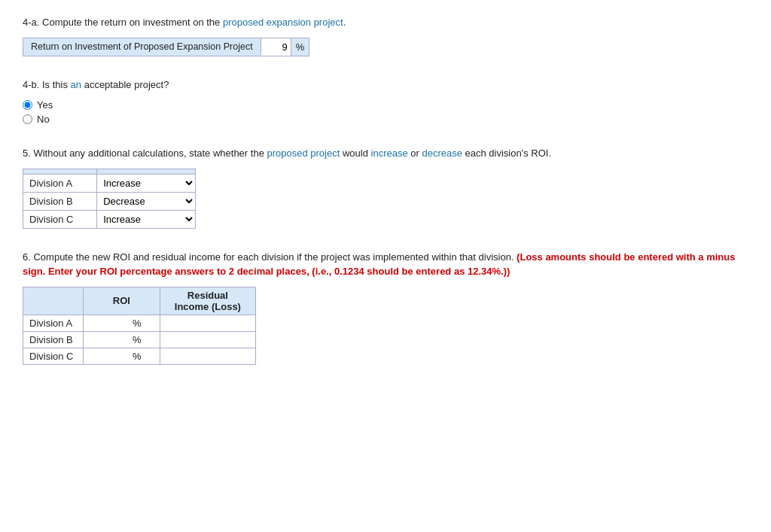 The width and height of the screenshot is (771, 532). What do you see at coordinates (276, 47) in the screenshot?
I see `roi-value-input` at bounding box center [276, 47].